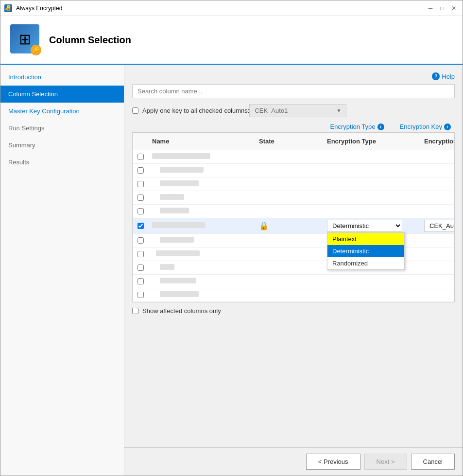  Describe the element at coordinates (364, 226) in the screenshot. I see `encryption-type-dropdown-container: Deterministic Plaintext Randomized Plain…` at that location.